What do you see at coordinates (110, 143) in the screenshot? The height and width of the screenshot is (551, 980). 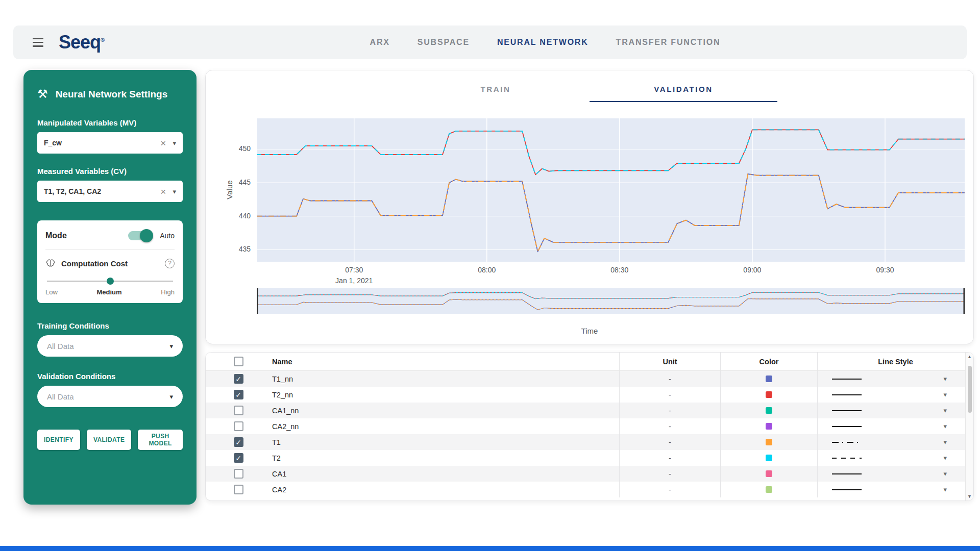 I see `mv-select: F_cw × ▾` at bounding box center [110, 143].